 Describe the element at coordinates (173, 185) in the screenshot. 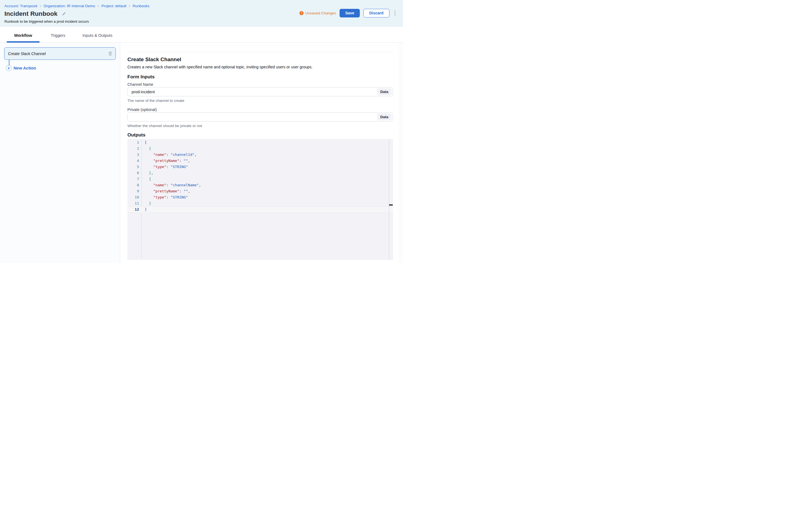

I see `line-content: "name": "channelName",` at that location.